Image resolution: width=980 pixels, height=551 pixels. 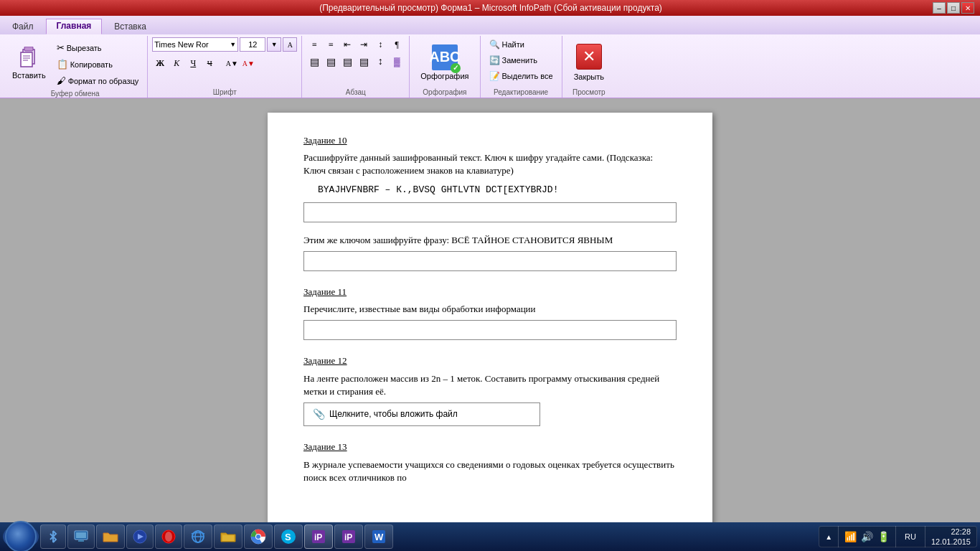 I want to click on battery-icon: 🔋, so click(x=884, y=537).